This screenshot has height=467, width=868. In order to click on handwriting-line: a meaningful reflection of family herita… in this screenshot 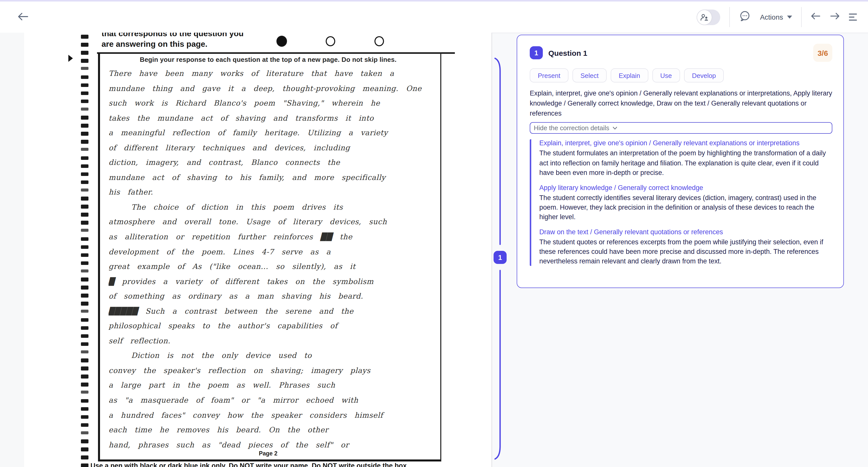, I will do `click(272, 133)`.